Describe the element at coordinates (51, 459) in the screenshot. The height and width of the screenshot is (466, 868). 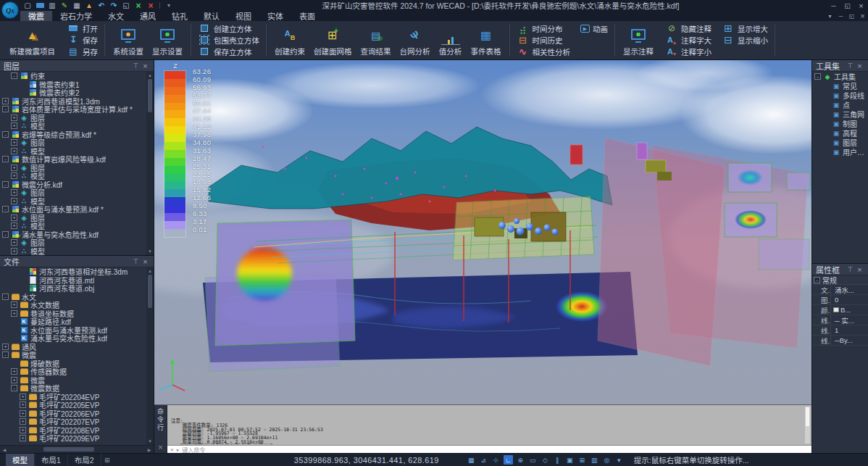
I see `layout-tab: 布局1` at that location.